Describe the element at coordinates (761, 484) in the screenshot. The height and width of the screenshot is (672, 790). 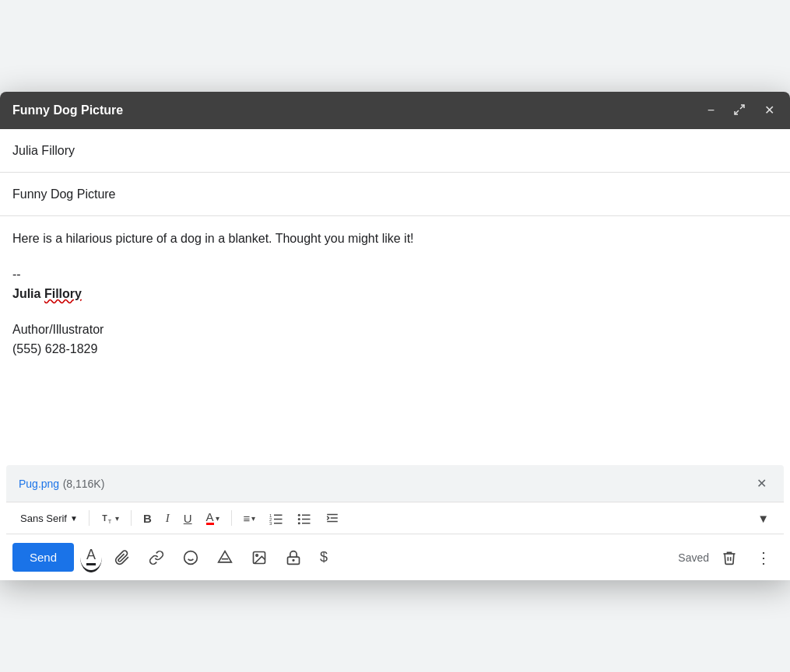
I see `attachment-close-button: ✕` at that location.